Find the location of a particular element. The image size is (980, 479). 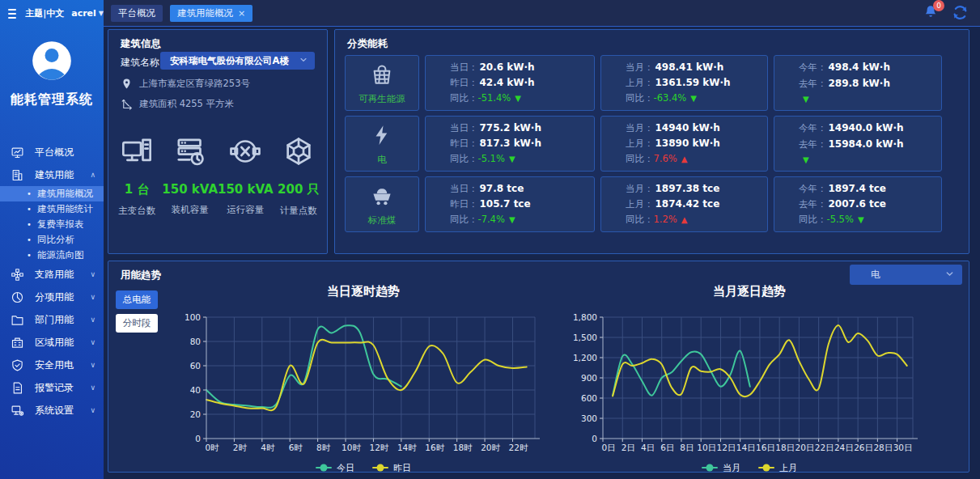

stat-label: 当月： is located at coordinates (639, 189).